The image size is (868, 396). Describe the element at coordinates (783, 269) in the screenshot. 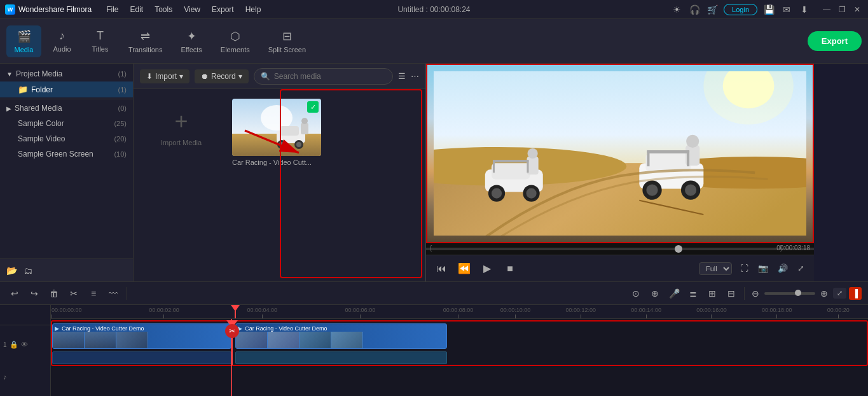

I see `volume-icon: 🔊` at that location.